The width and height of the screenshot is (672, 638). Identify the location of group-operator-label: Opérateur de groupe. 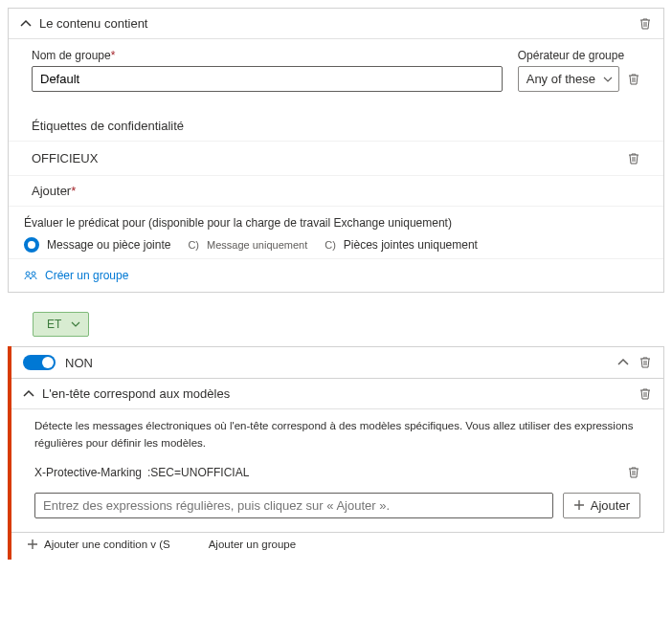
(579, 55).